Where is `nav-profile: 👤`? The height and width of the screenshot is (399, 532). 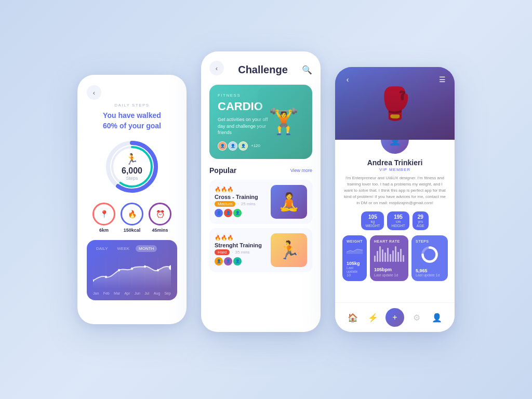
nav-profile: 👤 is located at coordinates (437, 317).